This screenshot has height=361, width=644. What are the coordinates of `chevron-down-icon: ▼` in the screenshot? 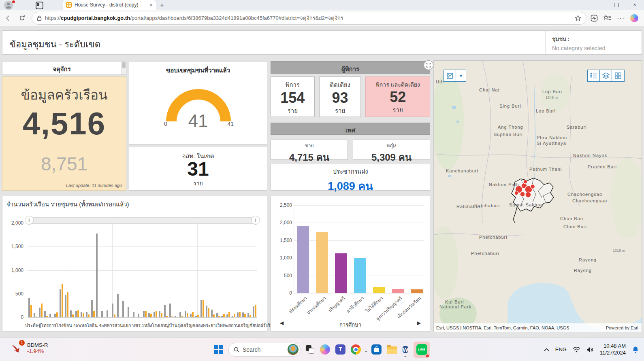 It's located at (461, 76).